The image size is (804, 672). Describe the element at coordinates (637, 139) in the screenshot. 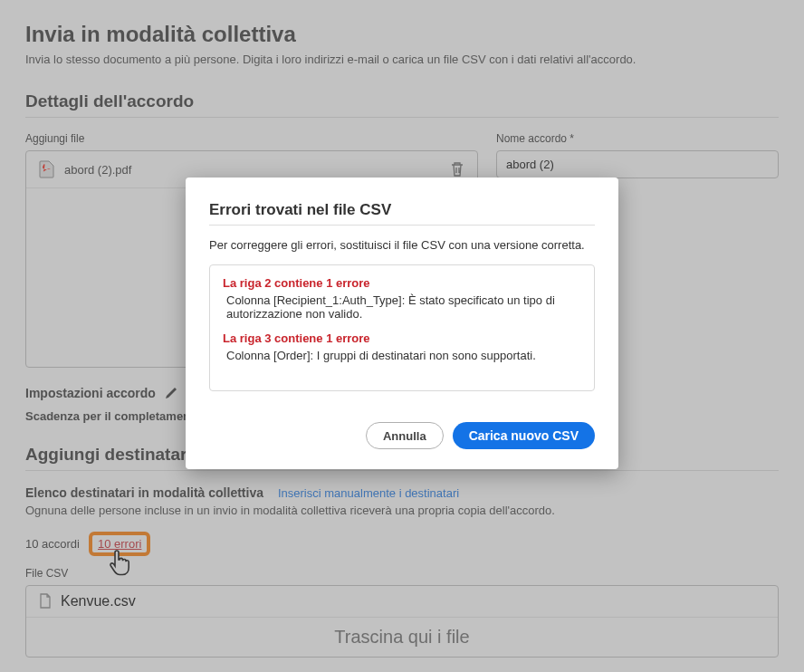

I see `agreement-name-label: Nome accordo *` at that location.